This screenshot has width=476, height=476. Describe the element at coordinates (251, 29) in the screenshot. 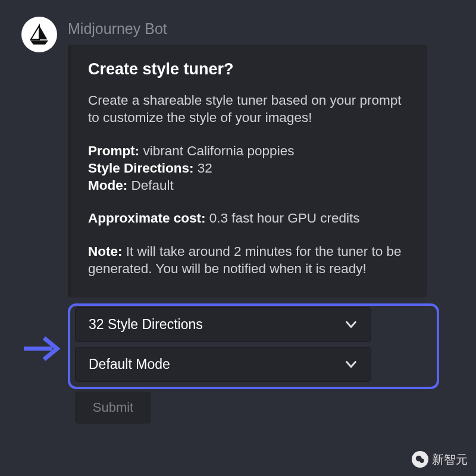

I see `bot-name: Midjourney Bot` at that location.